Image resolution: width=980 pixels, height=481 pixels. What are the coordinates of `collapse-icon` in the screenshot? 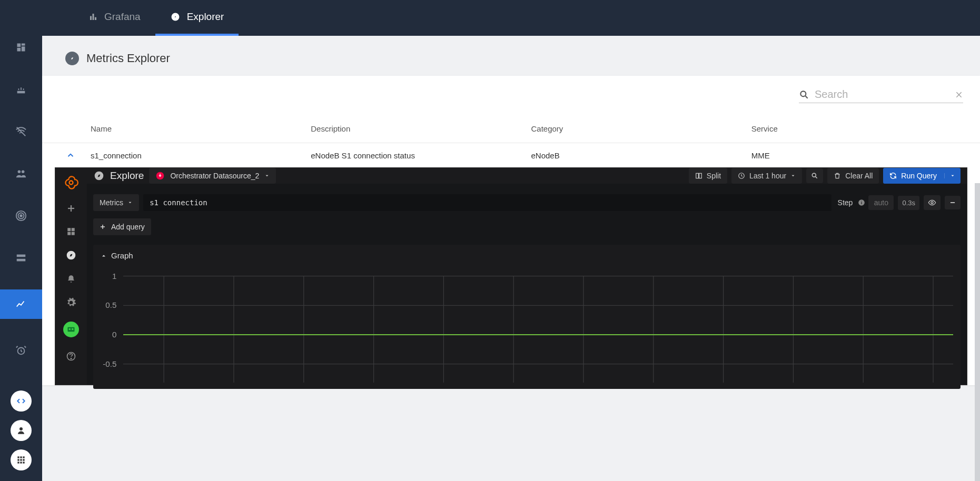 It's located at (104, 256).